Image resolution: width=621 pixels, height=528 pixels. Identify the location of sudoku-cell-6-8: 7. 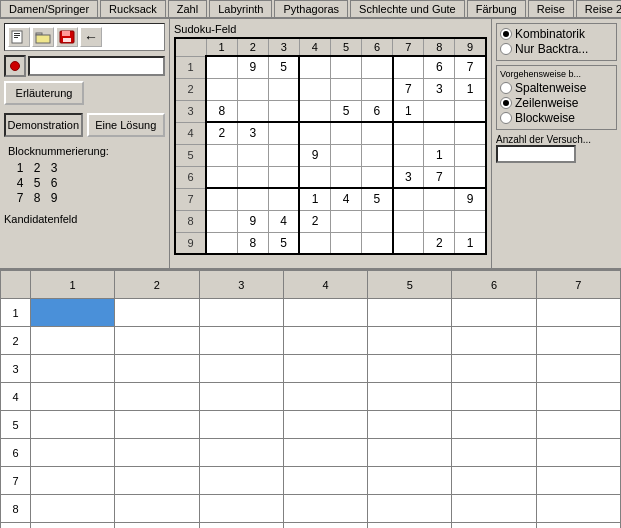
(440, 177).